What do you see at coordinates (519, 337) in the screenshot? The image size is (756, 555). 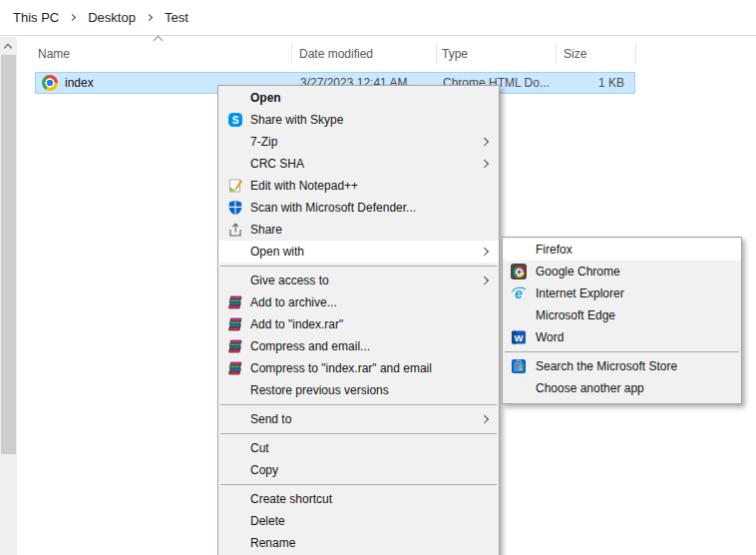 I see `word-icon: W` at bounding box center [519, 337].